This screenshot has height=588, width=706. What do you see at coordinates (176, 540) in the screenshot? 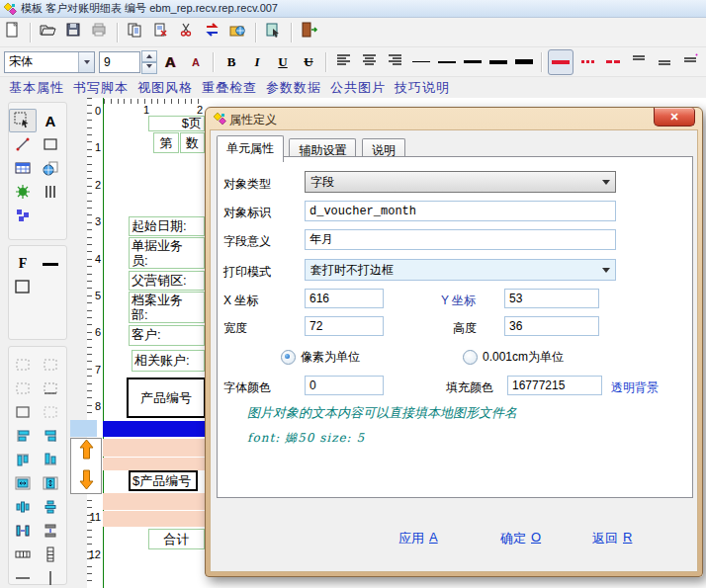
I see `template-cell: 合计` at bounding box center [176, 540].